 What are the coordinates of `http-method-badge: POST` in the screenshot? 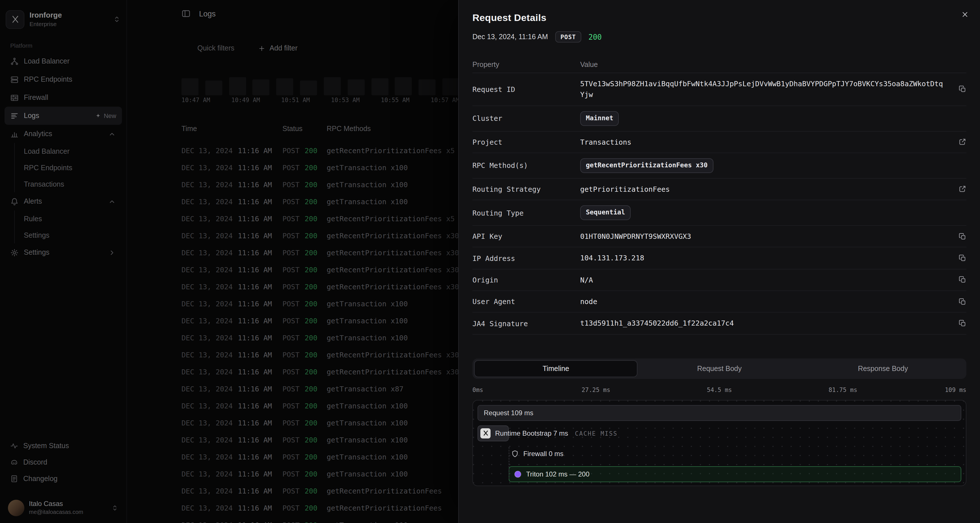 It's located at (568, 37).